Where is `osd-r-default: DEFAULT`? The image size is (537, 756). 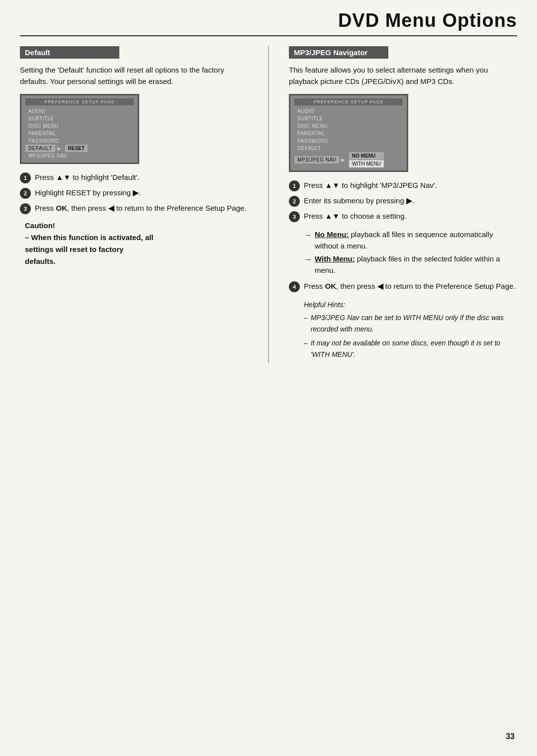
osd-r-default: DEFAULT is located at coordinates (349, 148).